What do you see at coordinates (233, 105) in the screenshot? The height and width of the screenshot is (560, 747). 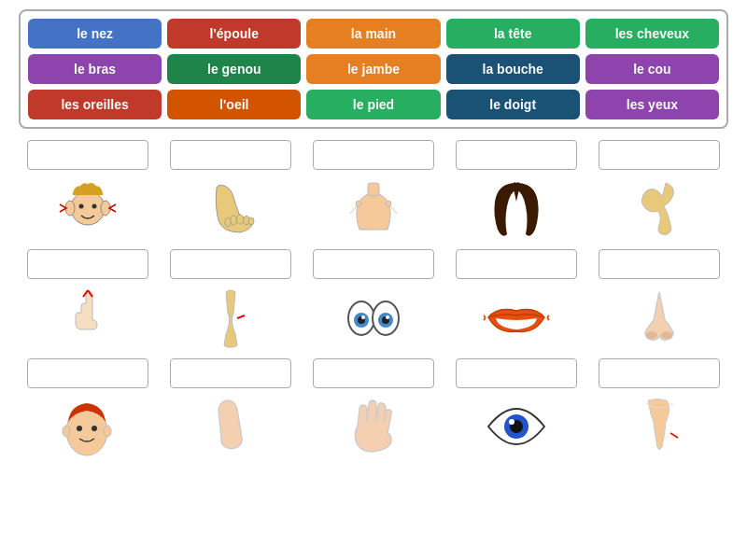 I see `word-tile-t12: l'oeil` at bounding box center [233, 105].